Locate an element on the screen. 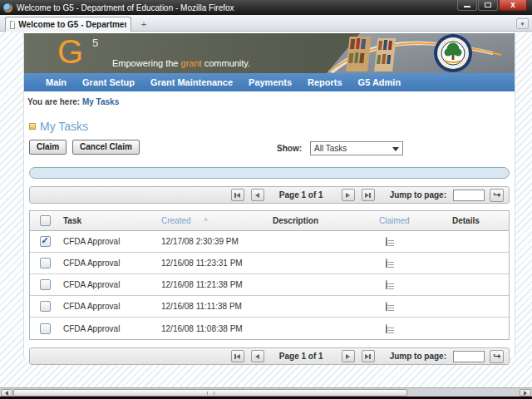 The width and height of the screenshot is (532, 399). g5-logo: G is located at coordinates (70, 52).